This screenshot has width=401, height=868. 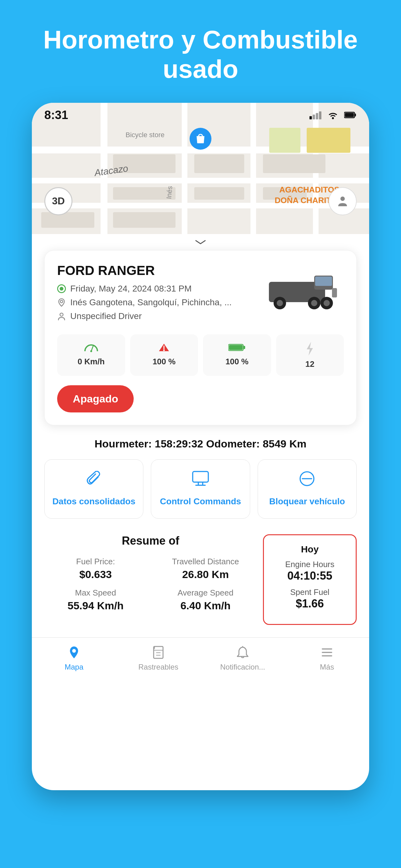 I want to click on paperclip-icon, so click(x=94, y=478).